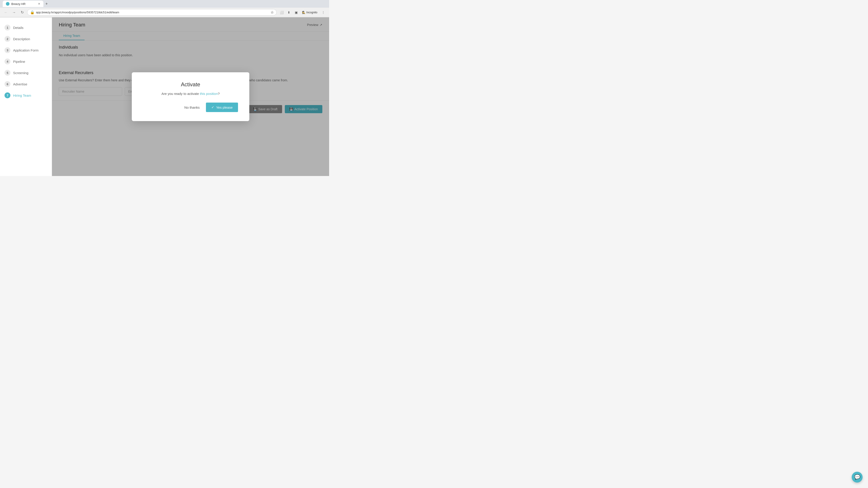 The image size is (868, 488). What do you see at coordinates (6, 12) in the screenshot?
I see `back-button: ←` at bounding box center [6, 12].